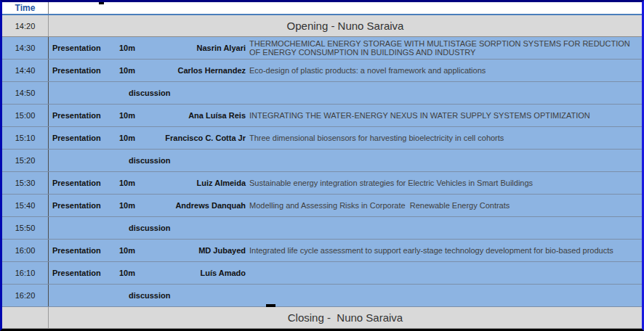 The image size is (644, 331). I want to click on presentation-row: 14:40 Presentation 10m Carlos Hernandez …, so click(322, 71).